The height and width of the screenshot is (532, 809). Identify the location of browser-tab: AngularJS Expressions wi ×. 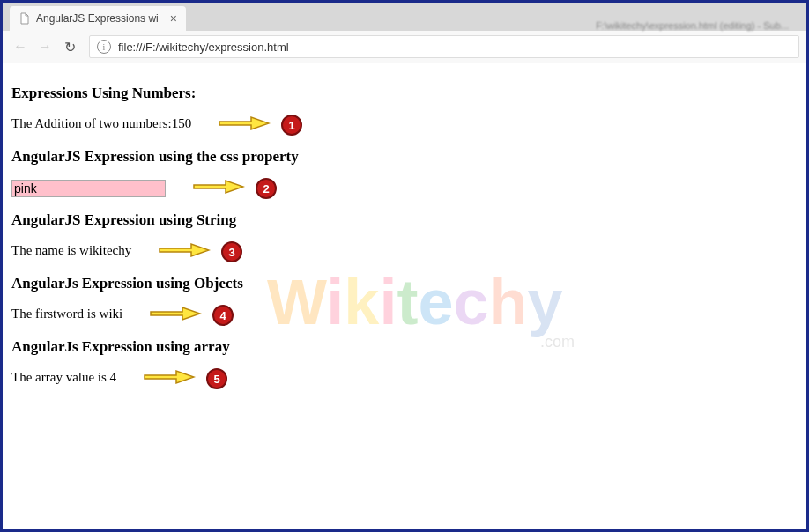
(98, 18).